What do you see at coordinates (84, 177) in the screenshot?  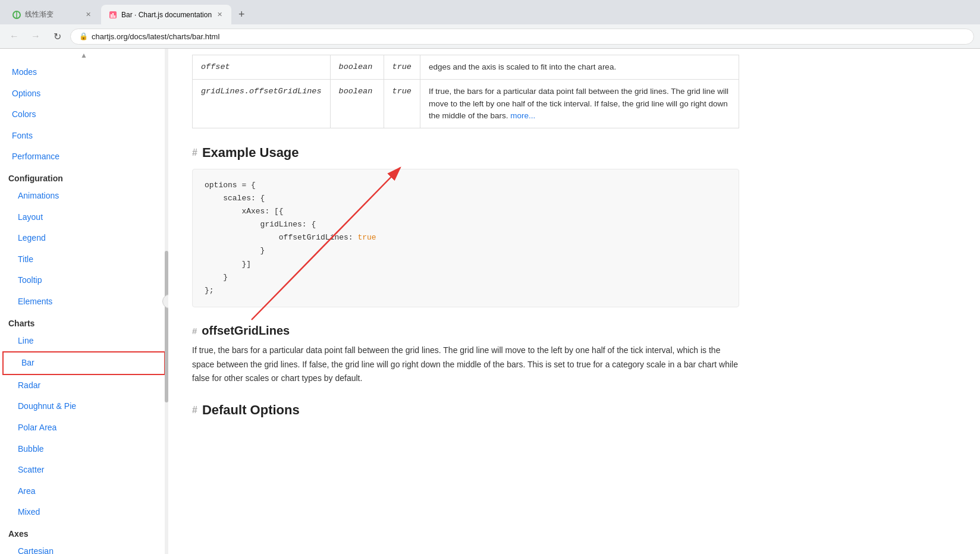 I see `sidebar-group-configuration: Configuration` at bounding box center [84, 177].